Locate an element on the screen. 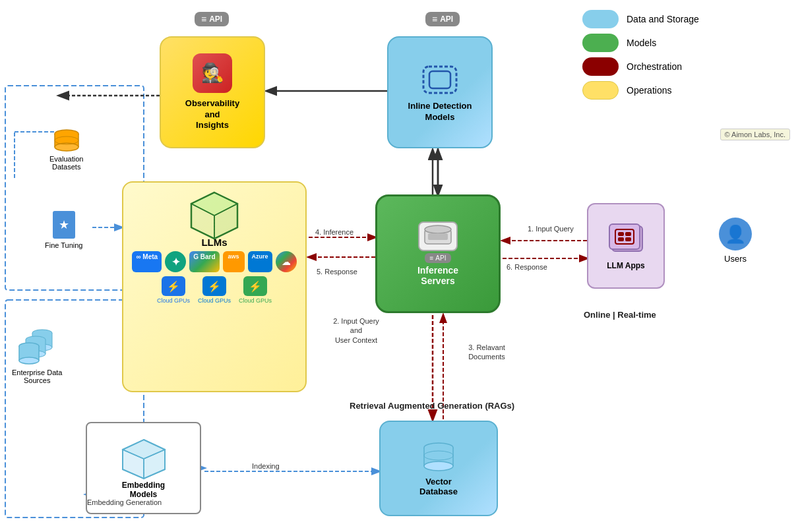 This screenshot has width=800, height=532. step4-label: 4. Inference is located at coordinates (334, 232).